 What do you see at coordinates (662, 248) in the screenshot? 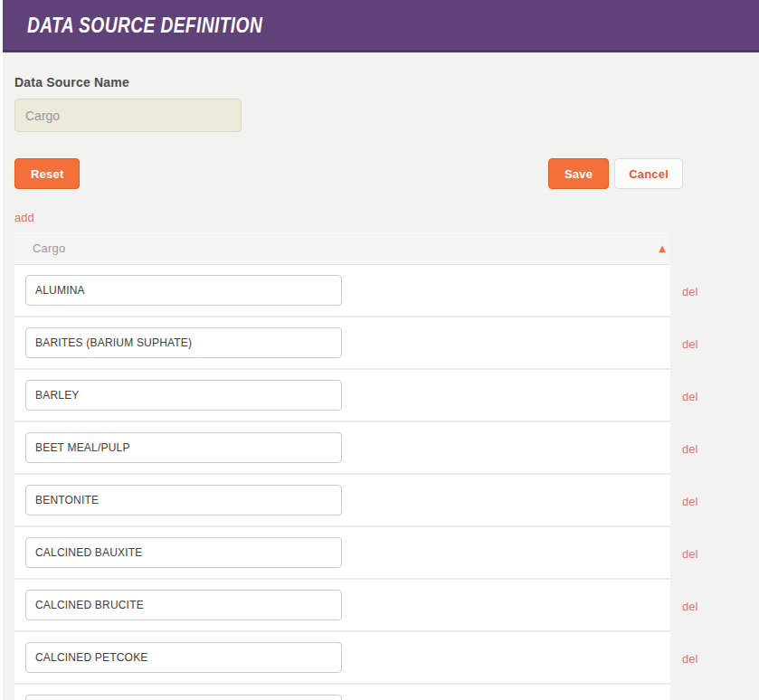
I see `sort-ascending-icon: ▲` at bounding box center [662, 248].